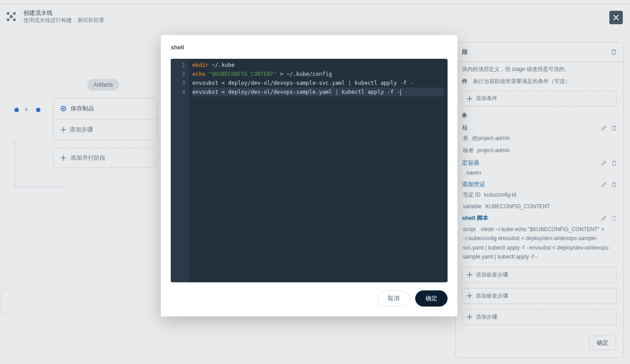 This screenshot has width=630, height=364. I want to click on cursor, so click(401, 92).